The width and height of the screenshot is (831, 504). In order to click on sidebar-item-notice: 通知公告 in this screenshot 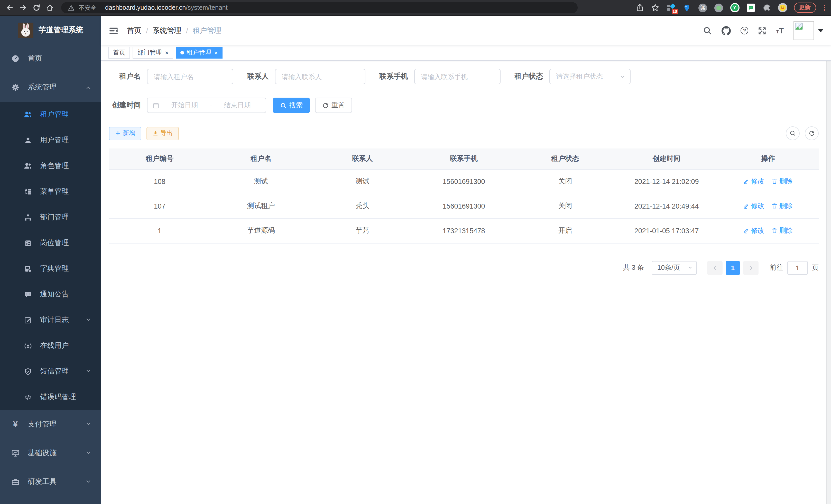, I will do `click(51, 294)`.